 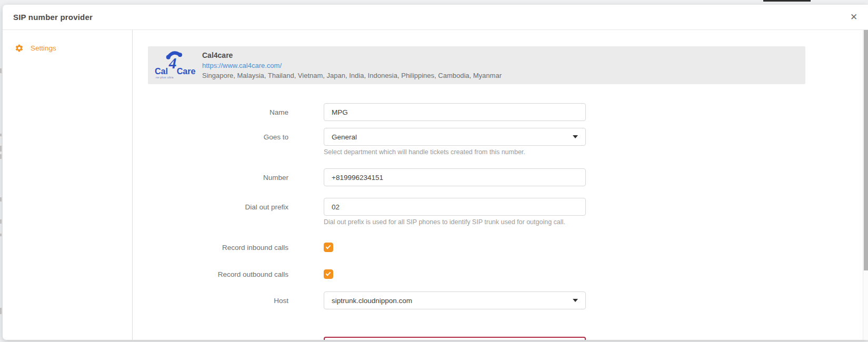 I want to click on close-icon: ✕, so click(x=854, y=17).